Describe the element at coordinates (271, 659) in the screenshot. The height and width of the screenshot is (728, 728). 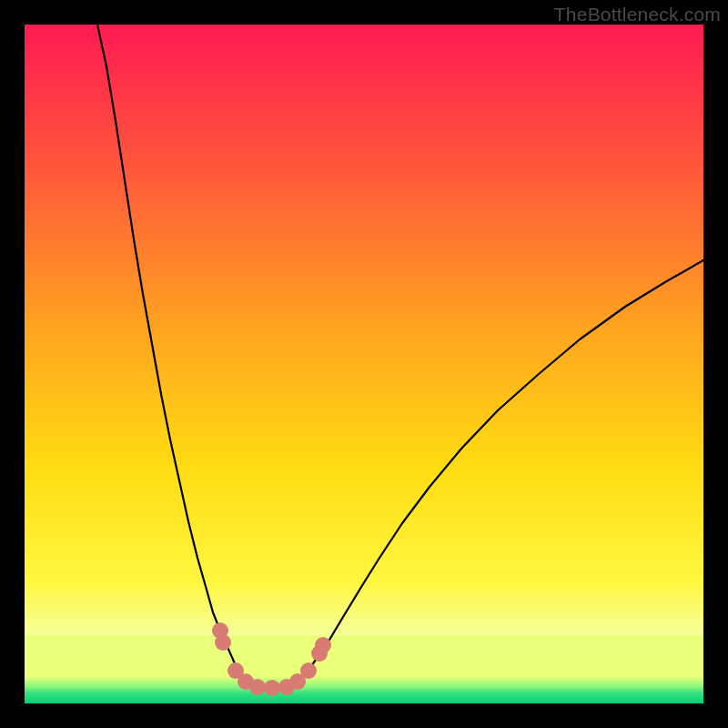
I see `marker-group` at that location.